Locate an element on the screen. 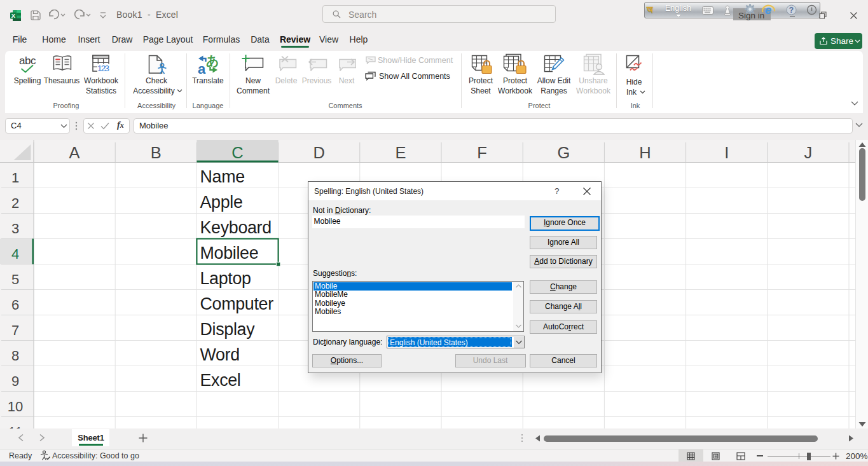  svg-text: Mobilee is located at coordinates (230, 253).